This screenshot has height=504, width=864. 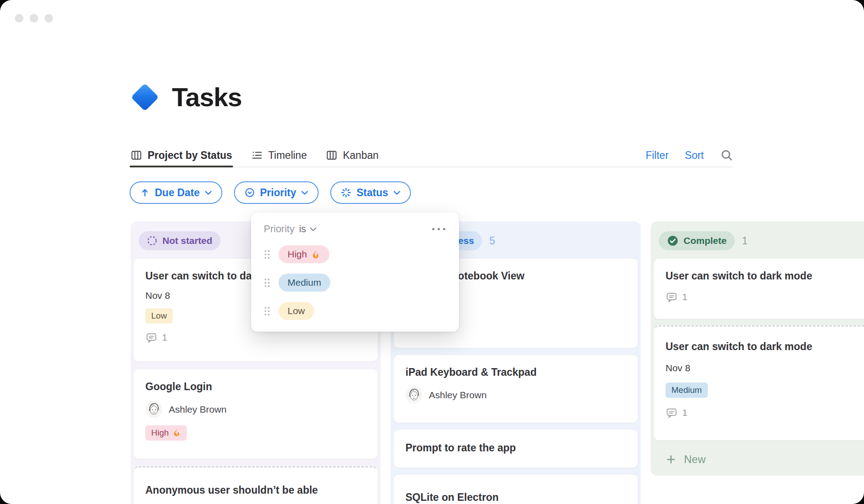 What do you see at coordinates (256, 387) in the screenshot?
I see `card-title: Google Login` at bounding box center [256, 387].